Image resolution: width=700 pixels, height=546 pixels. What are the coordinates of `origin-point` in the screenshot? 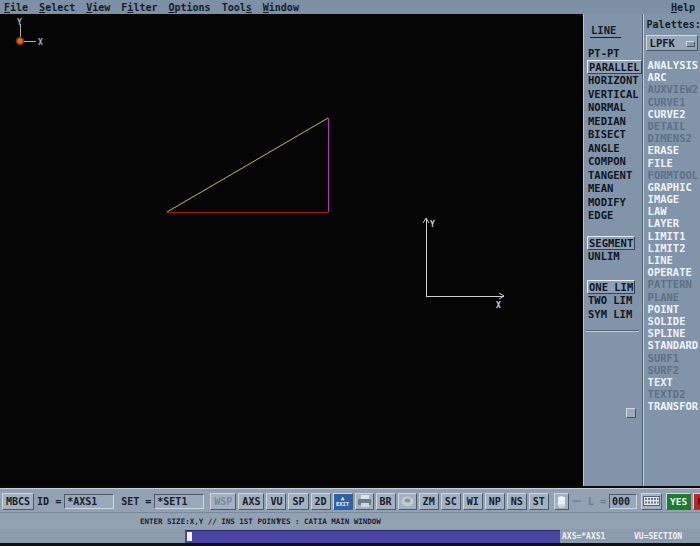 It's located at (20, 42).